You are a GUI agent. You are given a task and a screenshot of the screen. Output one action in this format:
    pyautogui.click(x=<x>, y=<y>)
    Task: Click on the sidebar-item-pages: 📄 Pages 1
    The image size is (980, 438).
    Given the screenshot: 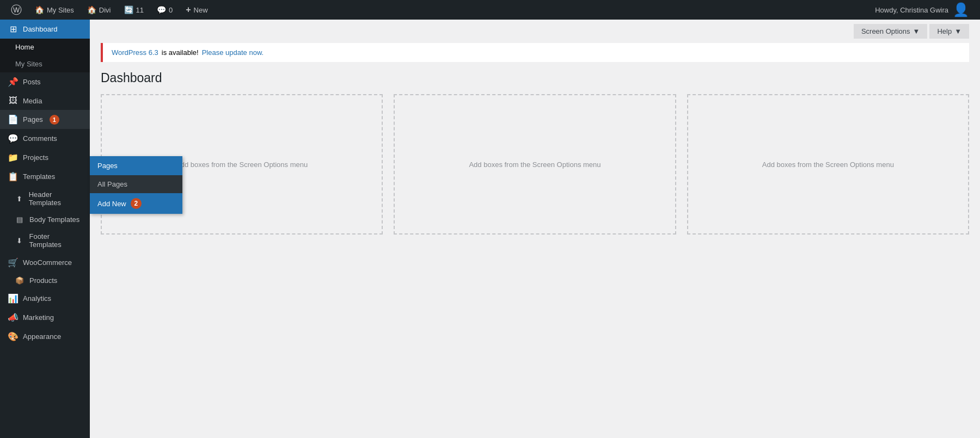 What is the action you would take?
    pyautogui.click(x=45, y=120)
    